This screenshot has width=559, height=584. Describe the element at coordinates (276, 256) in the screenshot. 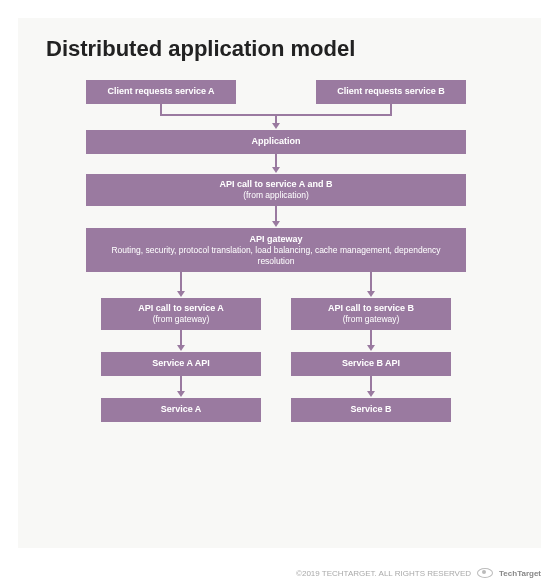

I see `box-sublabel: Routing, security, protocol translation,…` at that location.